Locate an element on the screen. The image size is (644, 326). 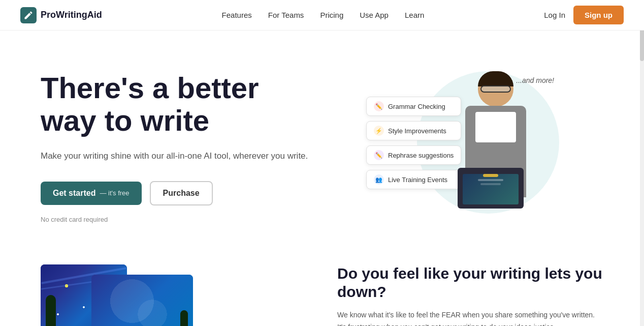
second-section-body: We know what it's like to feel the FEAR … is located at coordinates (470, 317).